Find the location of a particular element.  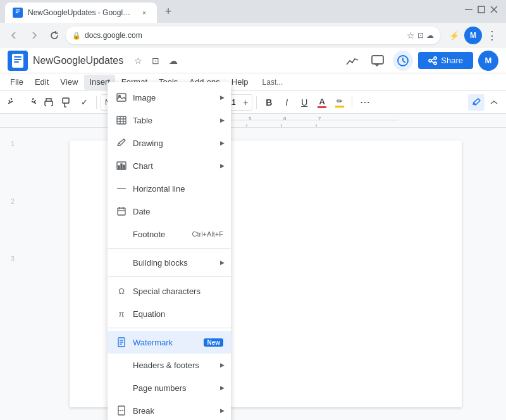

docs-header: NewGoogleUpdates ☆ ⊡ ☁ Share is located at coordinates (253, 61).